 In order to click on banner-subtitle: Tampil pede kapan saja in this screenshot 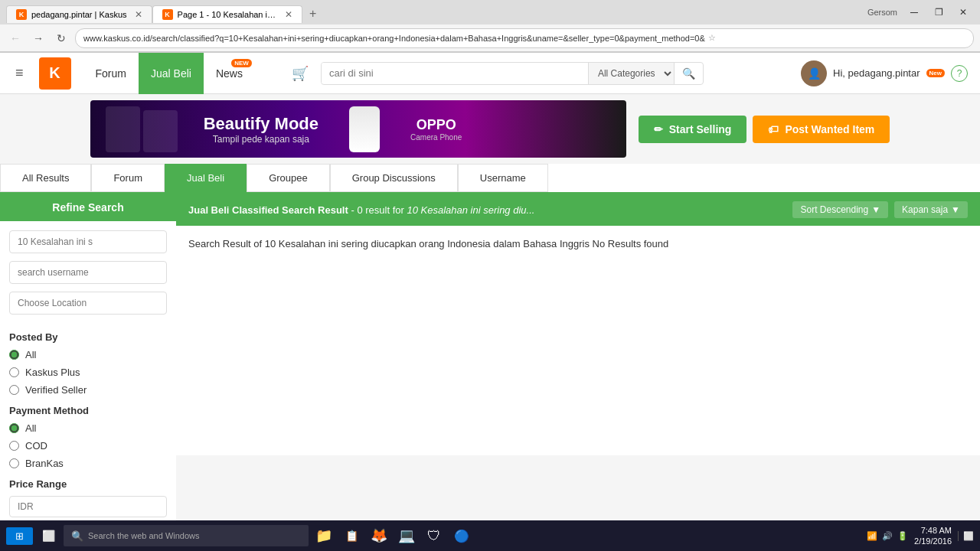, I will do `click(261, 139)`.